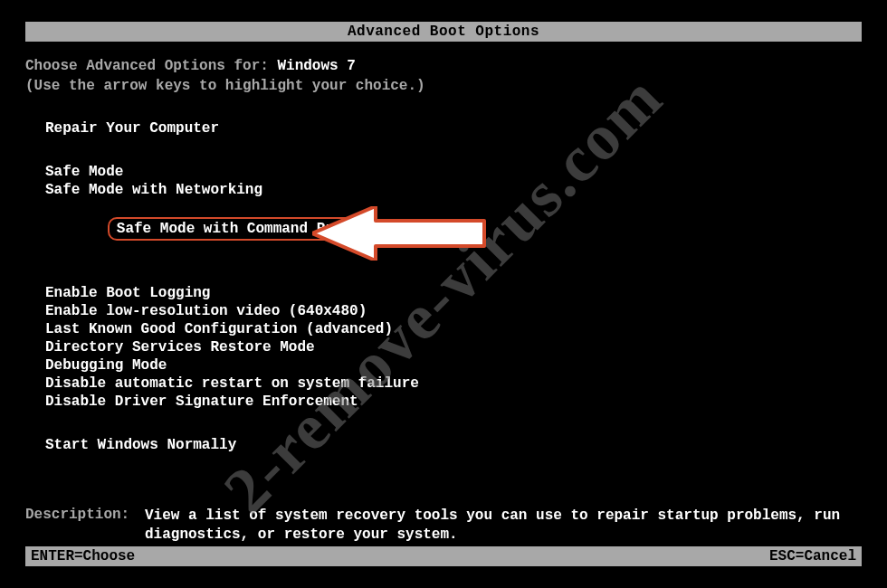 The height and width of the screenshot is (588, 887). What do you see at coordinates (83, 556) in the screenshot?
I see `footer-enter: ENTER=Choose` at bounding box center [83, 556].